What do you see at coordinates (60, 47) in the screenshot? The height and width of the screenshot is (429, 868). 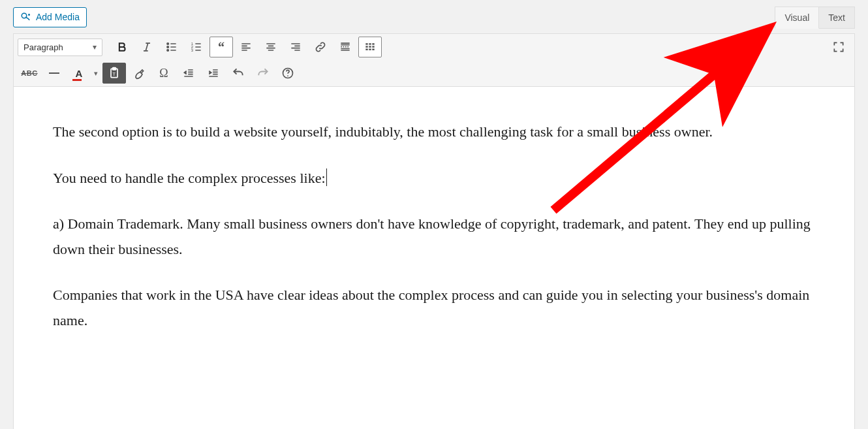 I see `paragraph-format-select: Paragraph` at bounding box center [60, 47].